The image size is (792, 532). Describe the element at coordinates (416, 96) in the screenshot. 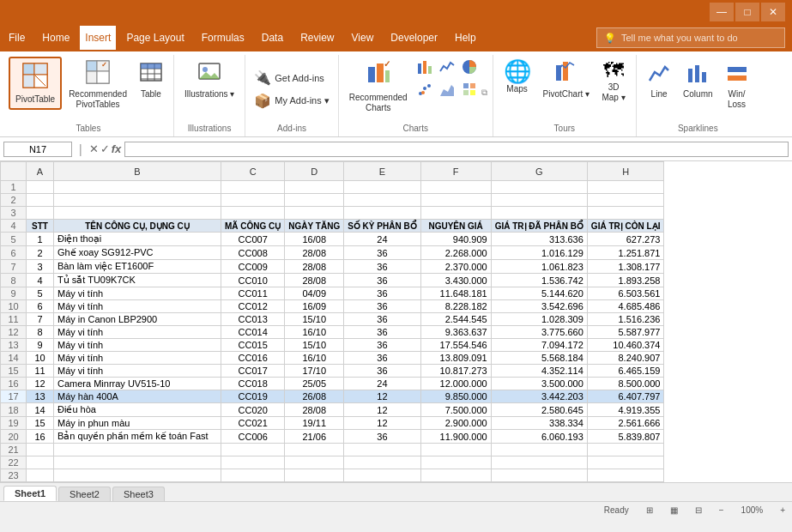

I see `ribbon-group-charts: ✓ RecommendedCharts` at that location.